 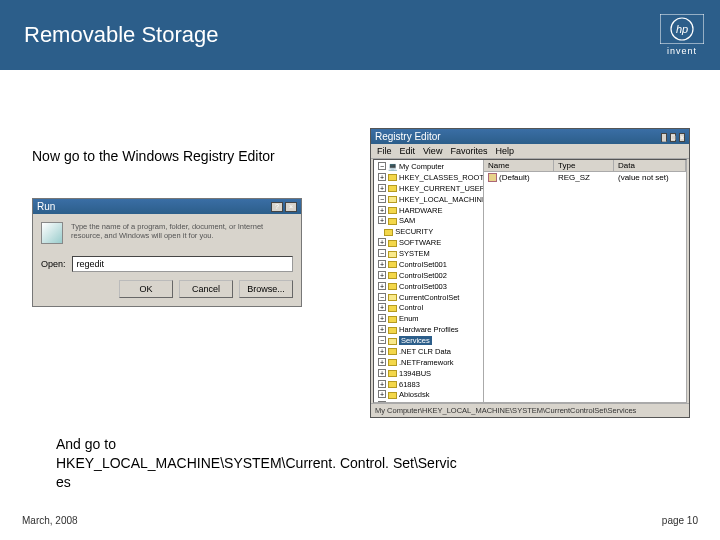 What do you see at coordinates (121, 35) in the screenshot?
I see `slide-title: Removable Storage` at bounding box center [121, 35].